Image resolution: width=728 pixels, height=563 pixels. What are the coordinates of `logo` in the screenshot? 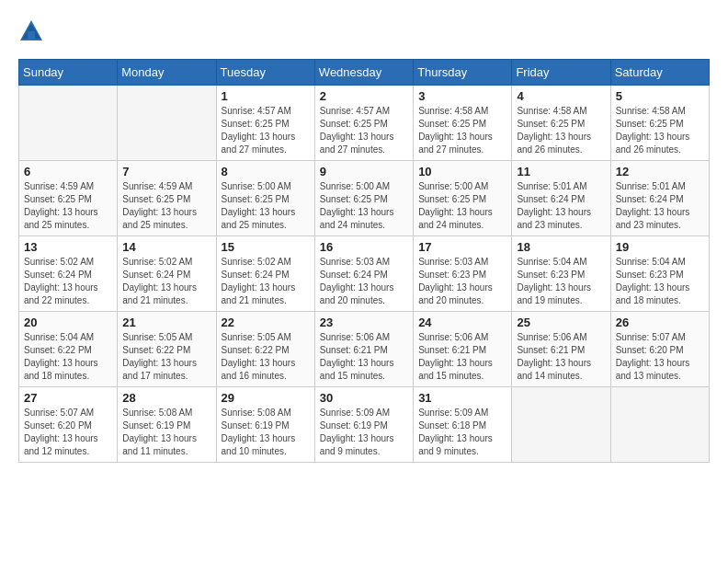 It's located at (33, 31).